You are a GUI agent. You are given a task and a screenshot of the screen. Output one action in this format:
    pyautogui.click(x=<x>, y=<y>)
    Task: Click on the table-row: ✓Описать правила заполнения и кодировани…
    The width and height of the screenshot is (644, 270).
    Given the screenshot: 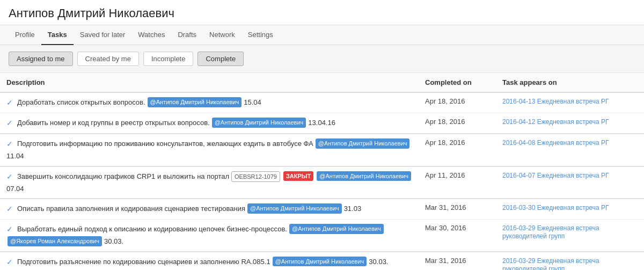 What is the action you would take?
    pyautogui.click(x=322, y=209)
    